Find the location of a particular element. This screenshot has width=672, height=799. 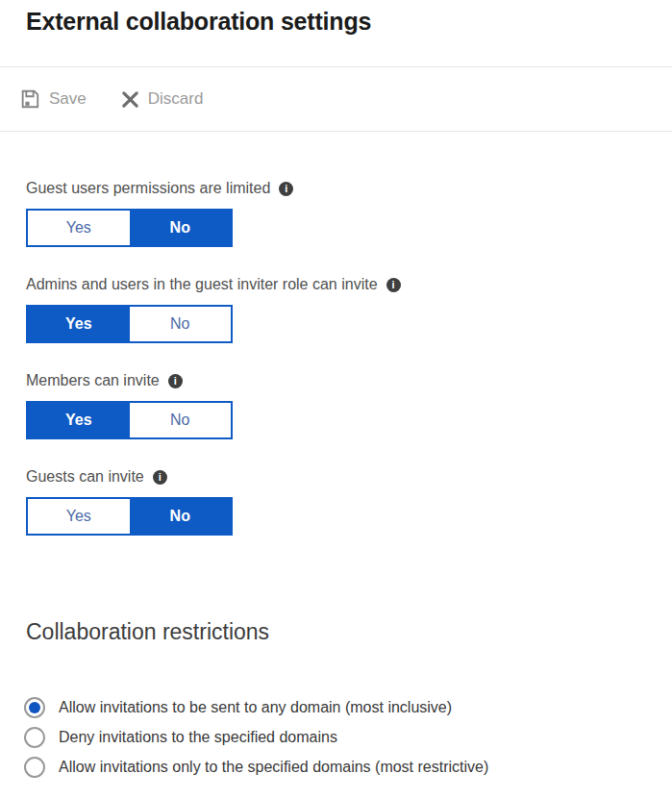

save-button: Save is located at coordinates (53, 99).